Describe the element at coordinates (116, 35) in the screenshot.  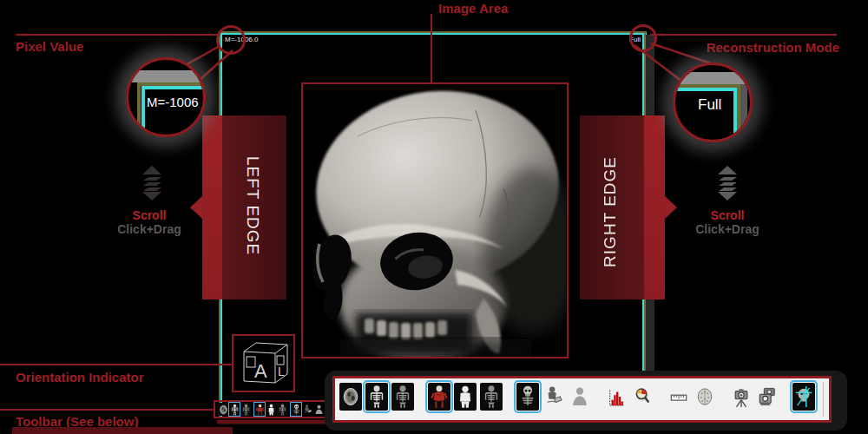
I see `pixel-value-line` at that location.